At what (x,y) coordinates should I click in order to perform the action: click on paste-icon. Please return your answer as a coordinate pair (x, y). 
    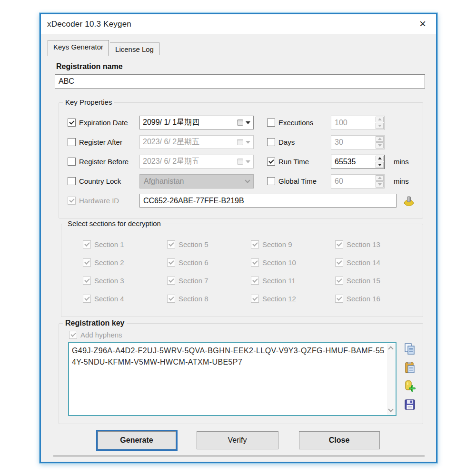
    Looking at the image, I should click on (410, 367).